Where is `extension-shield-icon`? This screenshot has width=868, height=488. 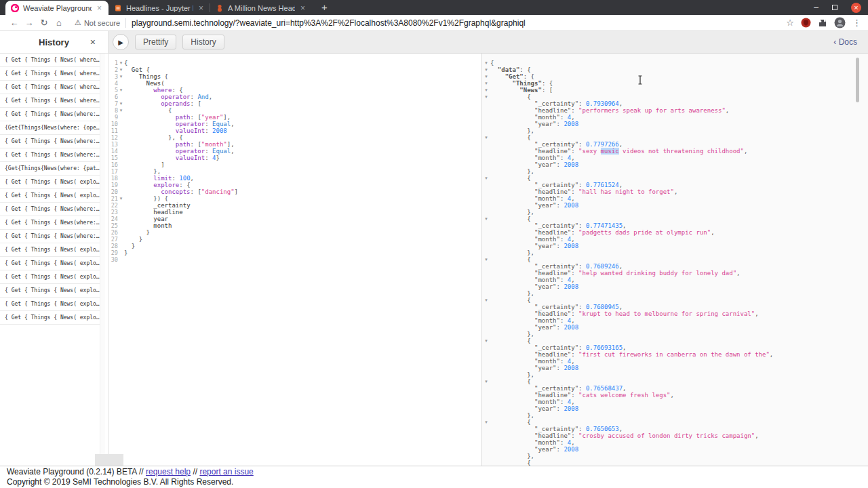 extension-shield-icon is located at coordinates (806, 23).